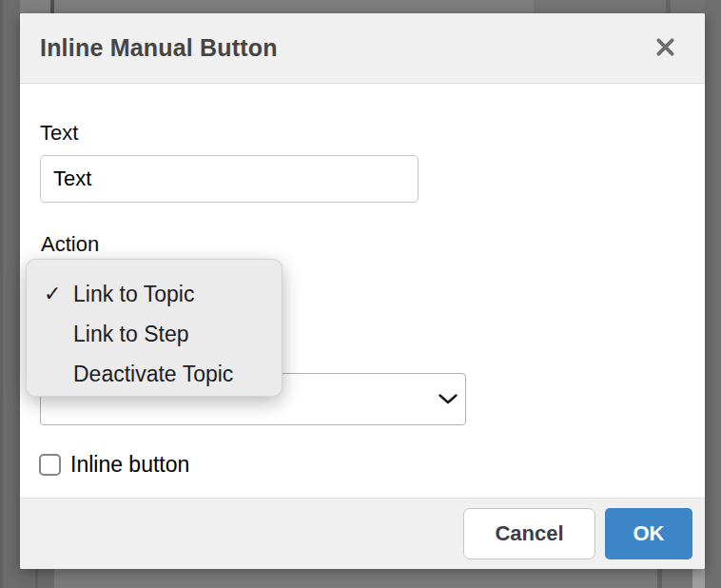 Image resolution: width=721 pixels, height=588 pixels. I want to click on ok-button: OK, so click(649, 534).